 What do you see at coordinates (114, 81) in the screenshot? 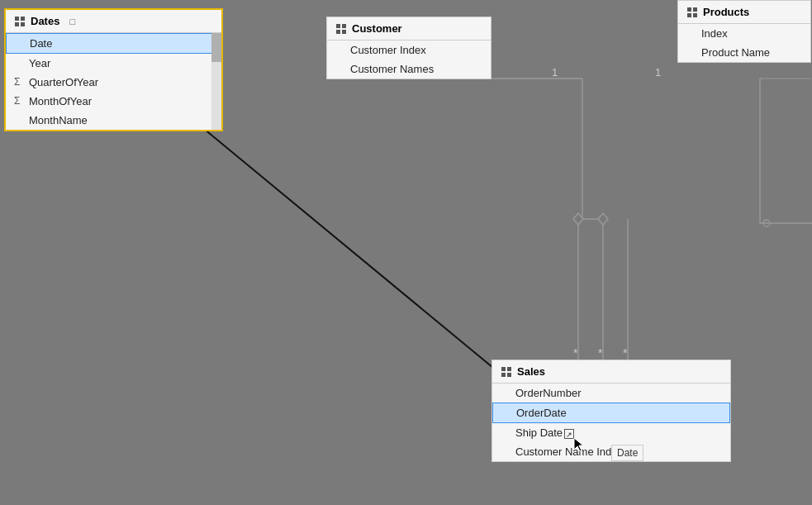
I see `dates-table-body: Date Year QuarterOfYear MonthOfYear Mont…` at bounding box center [114, 81].